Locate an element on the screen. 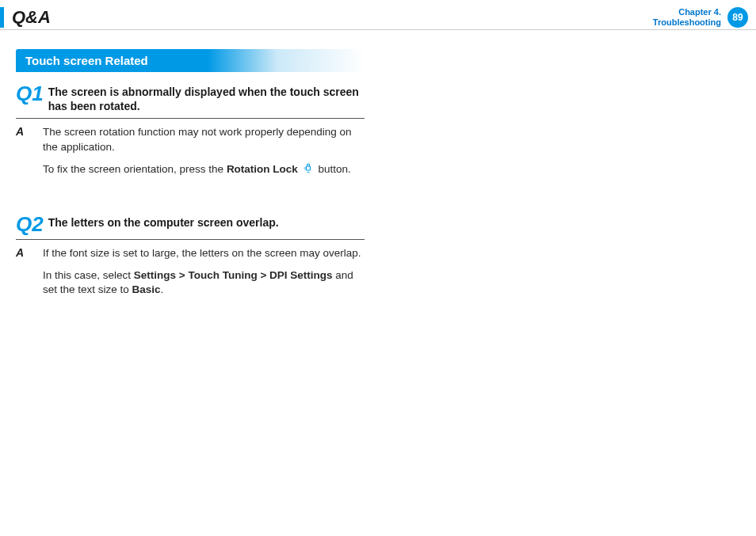  answer-paragraph: In this case, select Settings > Touch Tu… is located at coordinates (204, 283).